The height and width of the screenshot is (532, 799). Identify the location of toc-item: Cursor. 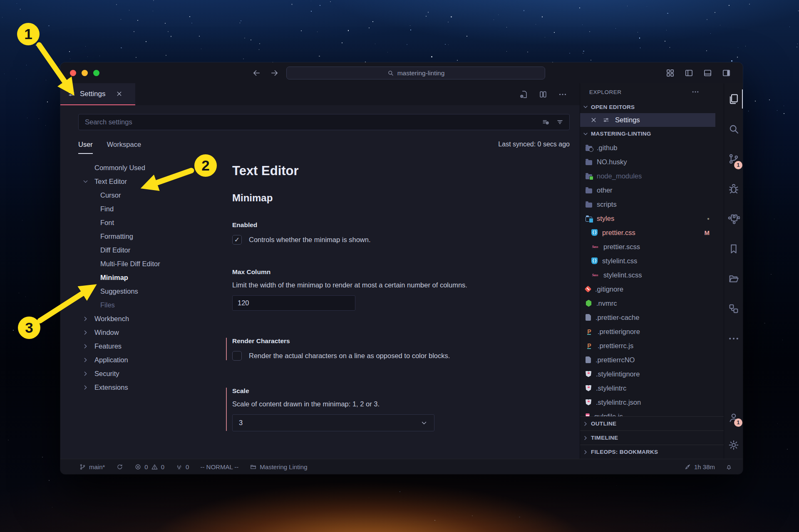
(138, 195).